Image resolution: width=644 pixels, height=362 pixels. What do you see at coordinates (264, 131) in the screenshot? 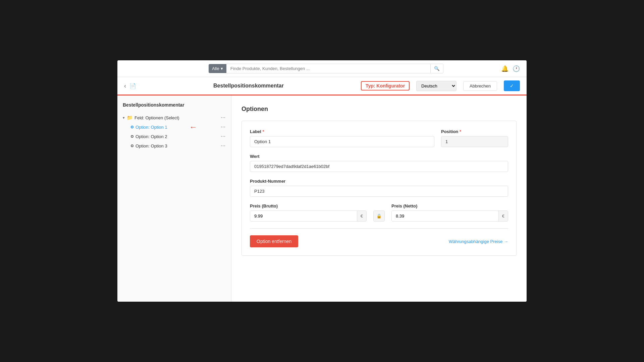
I see `label-required: *` at bounding box center [264, 131].